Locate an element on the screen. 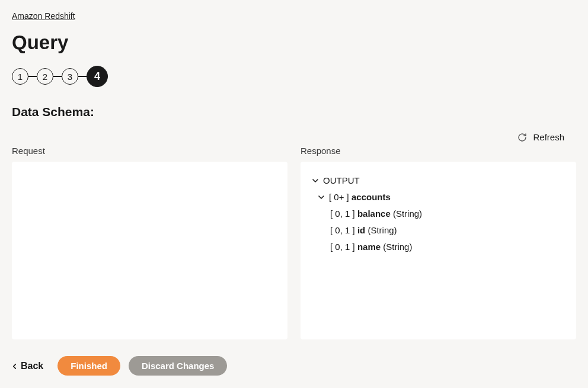  tree-group-cardinality: [ 0+ ] is located at coordinates (339, 197).